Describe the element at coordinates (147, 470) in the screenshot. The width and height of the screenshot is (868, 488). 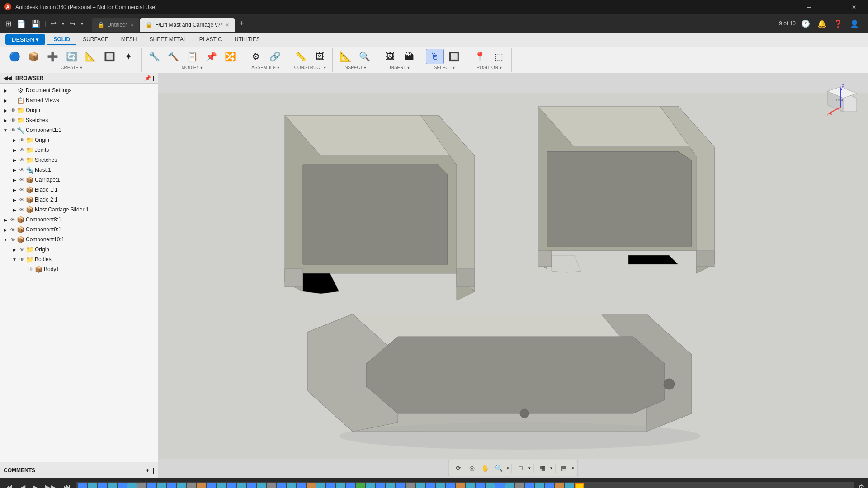
I see `comments-add-btn: +` at that location.